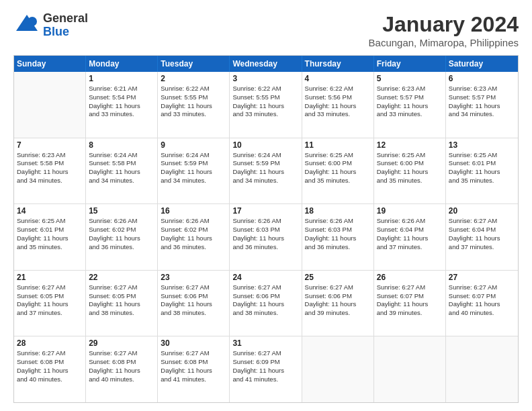 This screenshot has width=532, height=411. Describe the element at coordinates (193, 369) in the screenshot. I see `calendar-cell: 30Sunrise: 6:27 AMSunset: 6:08 PMDayligh…` at that location.